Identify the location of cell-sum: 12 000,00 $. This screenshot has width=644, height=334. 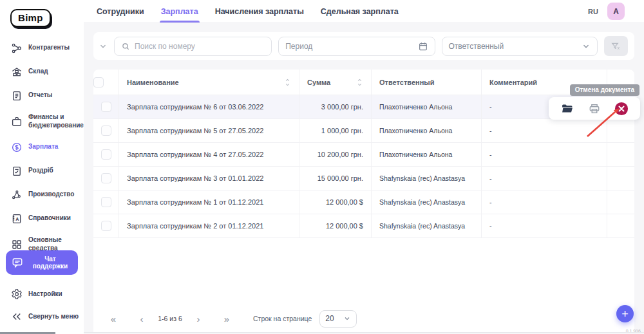
(336, 202).